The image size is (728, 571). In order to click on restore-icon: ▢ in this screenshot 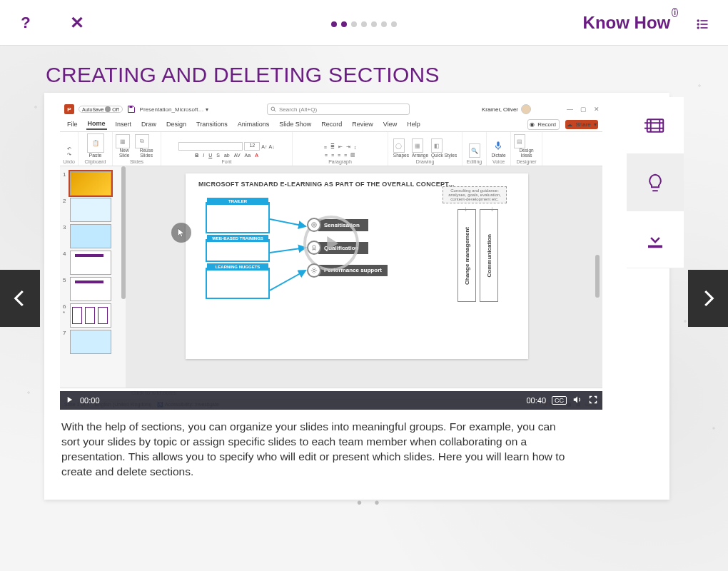, I will do `click(584, 109)`.